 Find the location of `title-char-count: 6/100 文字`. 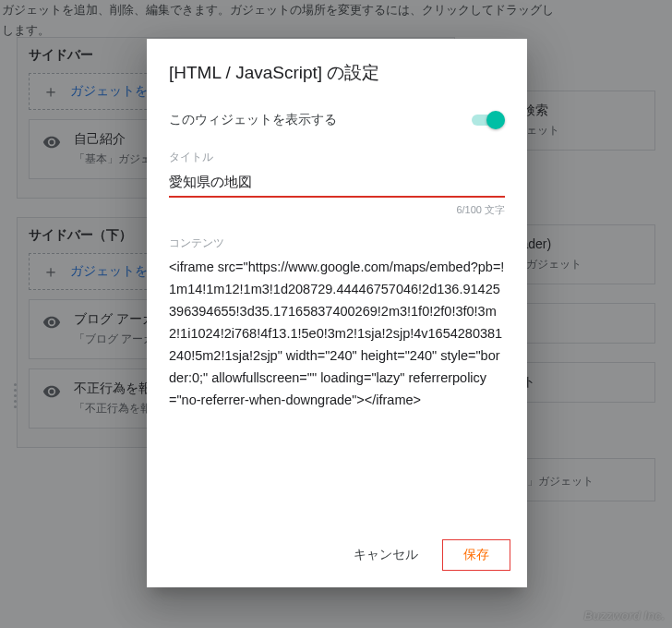

title-char-count: 6/100 文字 is located at coordinates (337, 211).